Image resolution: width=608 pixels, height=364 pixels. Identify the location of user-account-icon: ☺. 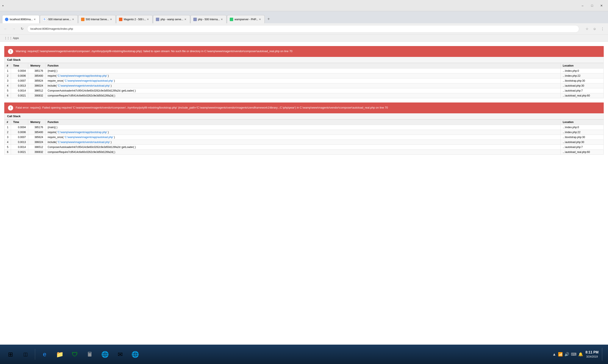
(594, 29).